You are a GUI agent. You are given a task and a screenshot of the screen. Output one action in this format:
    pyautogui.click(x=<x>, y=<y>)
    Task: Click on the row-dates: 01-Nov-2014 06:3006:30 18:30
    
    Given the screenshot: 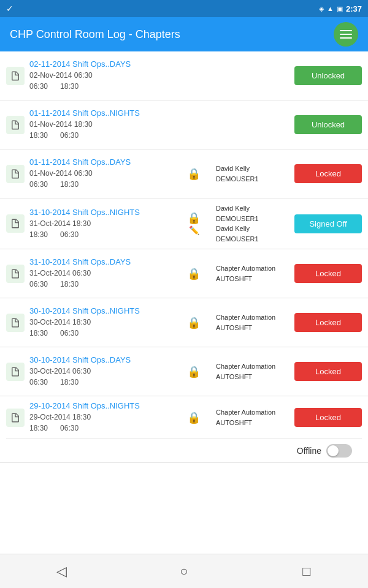 What is the action you would take?
    pyautogui.click(x=103, y=179)
    